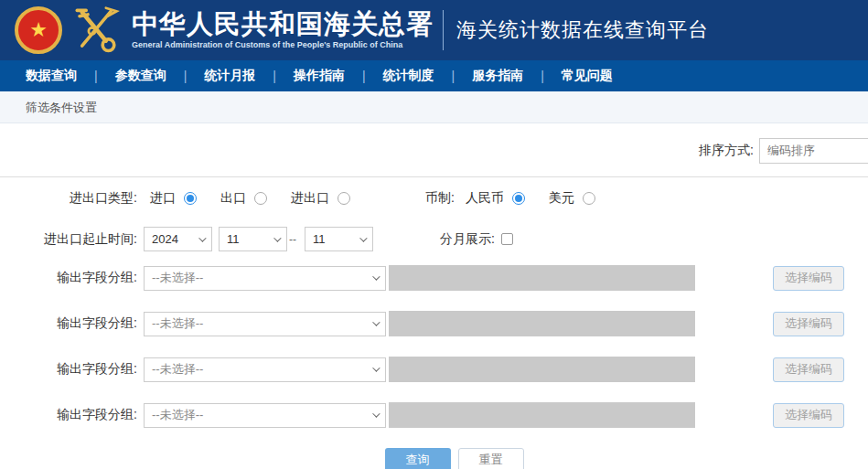  I want to click on currency-label: 币制:, so click(440, 198).